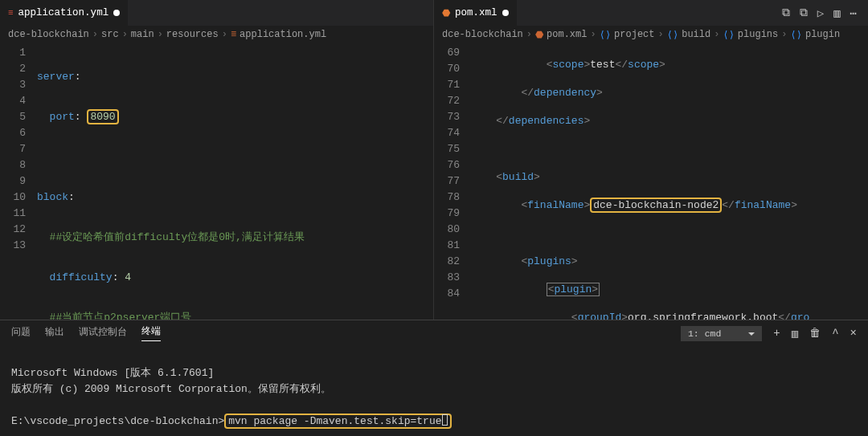 The height and width of the screenshot is (436, 868). Describe the element at coordinates (103, 117) in the screenshot. I see `highlight-port: 8090` at that location.